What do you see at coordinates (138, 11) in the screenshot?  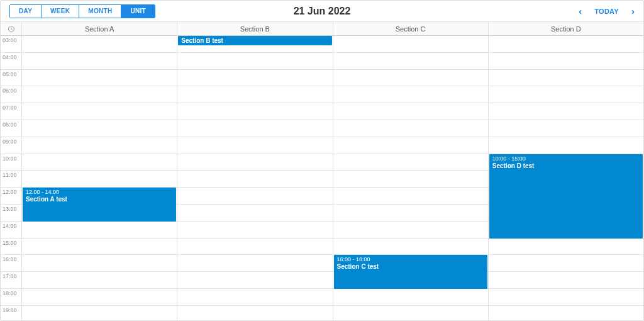 I see `view-unit-button: UNIT` at bounding box center [138, 11].